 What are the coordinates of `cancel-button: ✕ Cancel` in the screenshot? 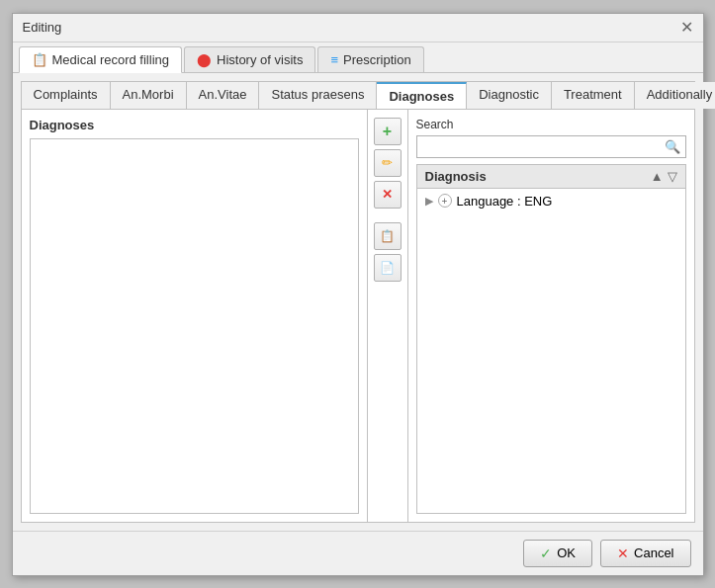 It's located at (645, 553).